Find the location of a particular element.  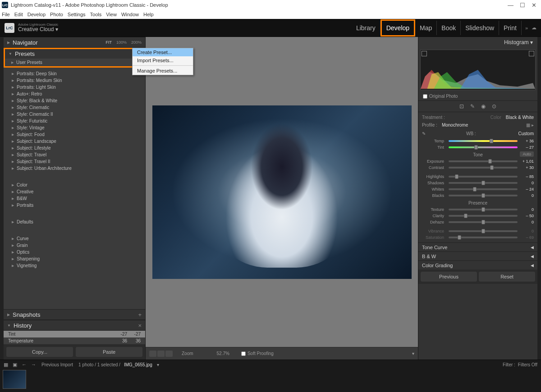

tone-curve-header: Tone Curve◀ is located at coordinates (478, 247).